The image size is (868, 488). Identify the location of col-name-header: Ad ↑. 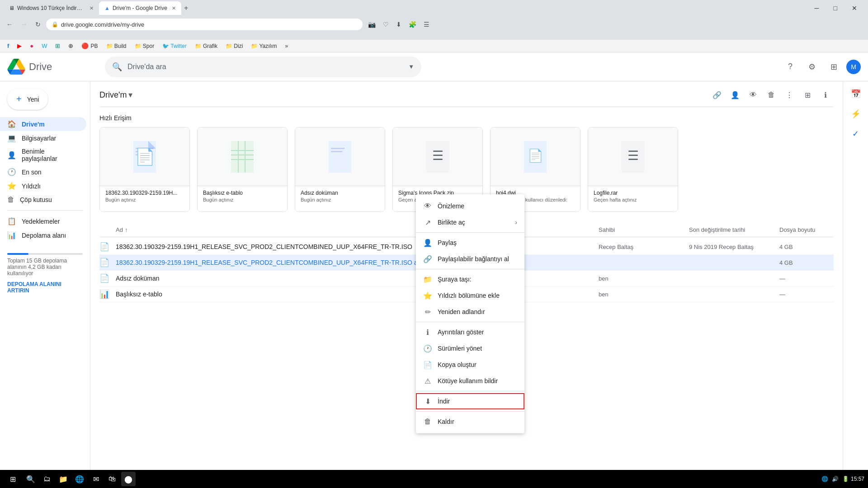
(357, 230).